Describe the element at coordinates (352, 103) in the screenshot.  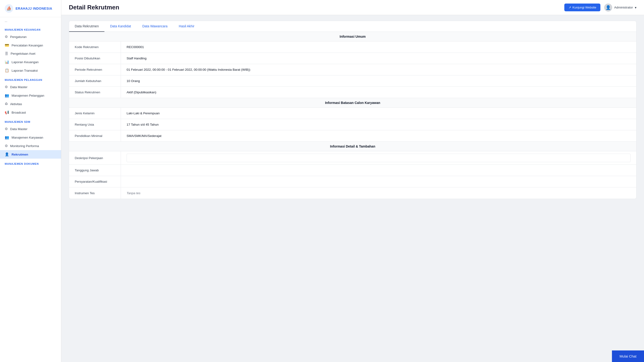
I see `section-header-batasan: Informasi Batasan Calon Karyawan` at that location.